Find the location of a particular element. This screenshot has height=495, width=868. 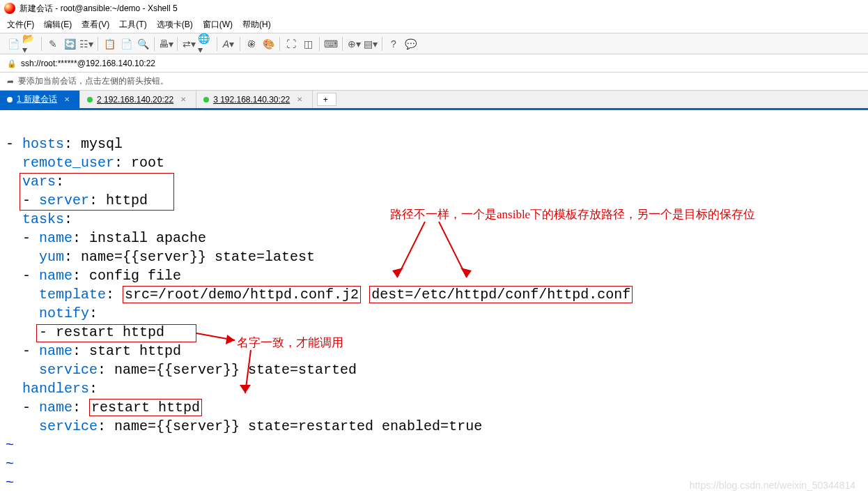

transparent-icon: ◫ is located at coordinates (308, 44).